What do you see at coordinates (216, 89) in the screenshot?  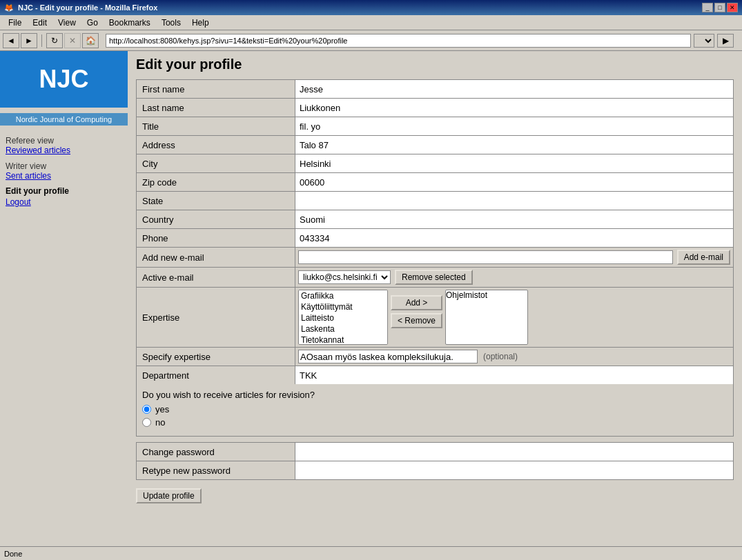 I see `first-name-label: First name` at bounding box center [216, 89].